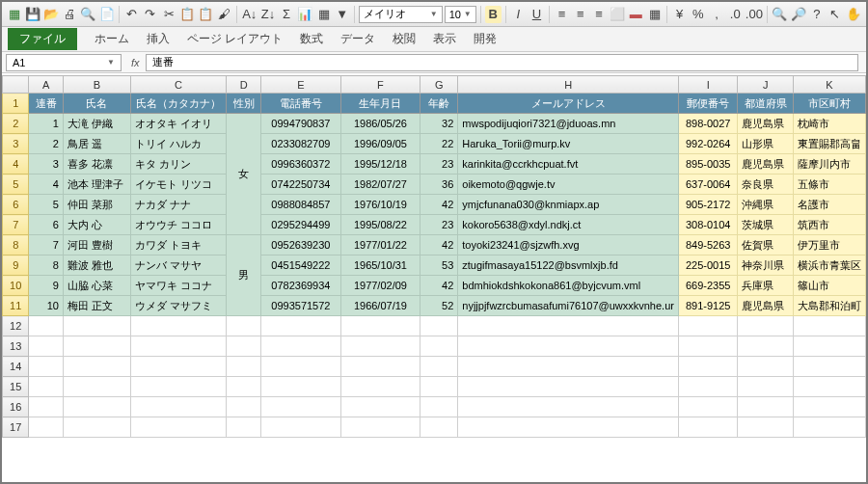 The image size is (868, 484). Describe the element at coordinates (440, 226) in the screenshot. I see `data-cell: 23` at that location.